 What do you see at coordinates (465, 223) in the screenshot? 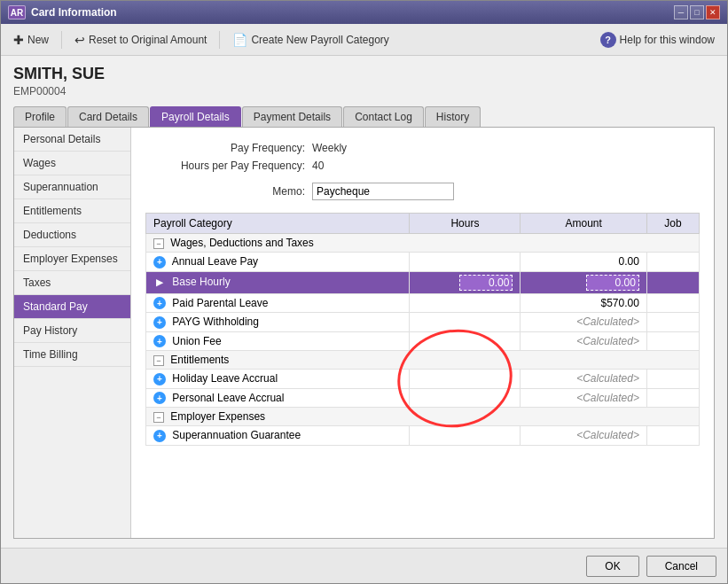
I see `col-header-hours: Hours` at bounding box center [465, 223].